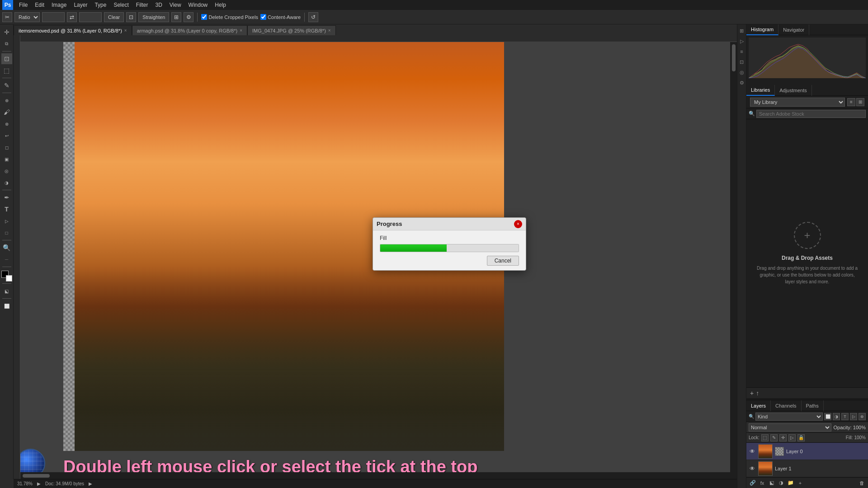 The height and width of the screenshot is (488, 868). I want to click on menu-filter: Filter, so click(142, 5).